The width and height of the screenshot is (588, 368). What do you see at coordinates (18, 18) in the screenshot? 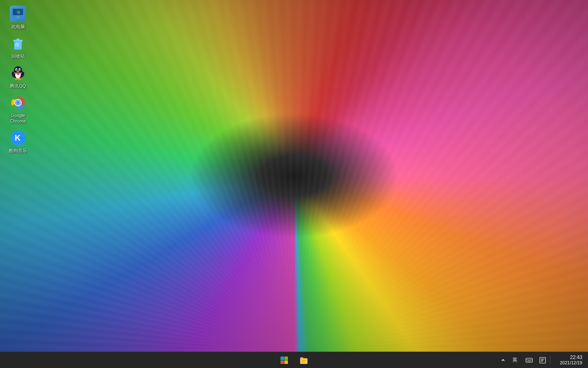
I see `desktop-icon-this-pc: 此电脑` at bounding box center [18, 18].